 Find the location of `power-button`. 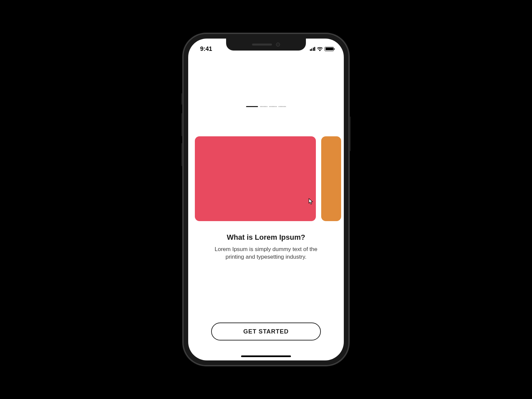

power-button is located at coordinates (350, 134).